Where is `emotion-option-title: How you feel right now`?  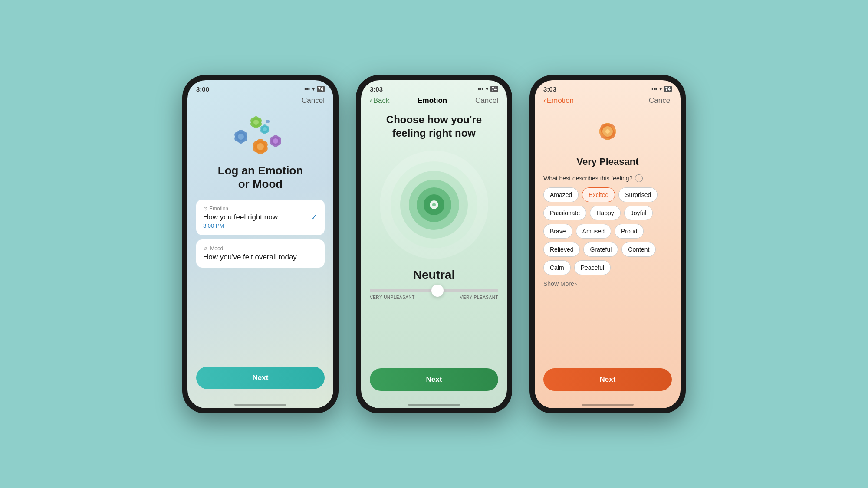
emotion-option-title: How you feel right now is located at coordinates (240, 217).